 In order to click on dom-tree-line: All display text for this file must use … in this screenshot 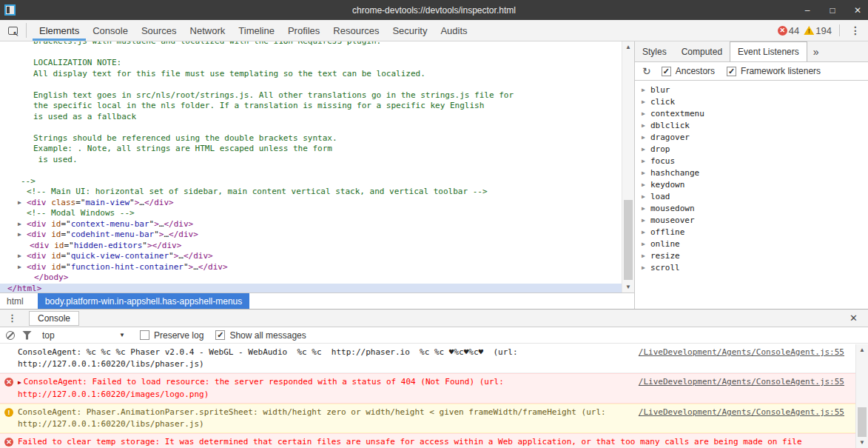, I will do `click(311, 74)`.